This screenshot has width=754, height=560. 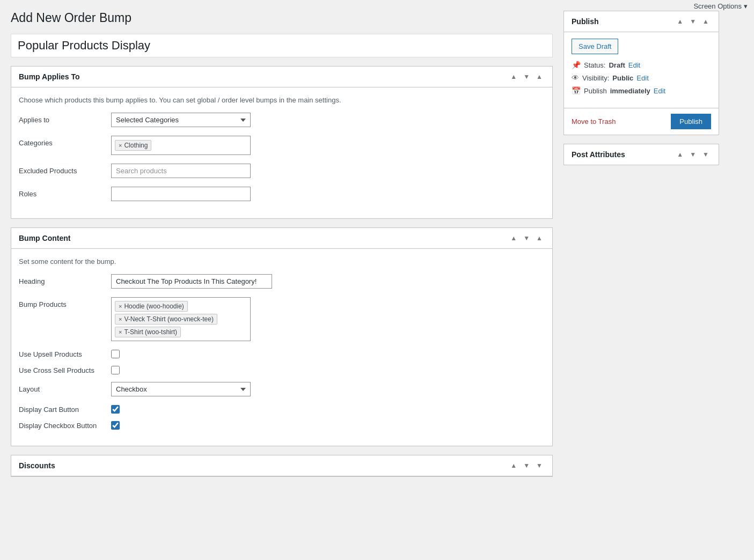 What do you see at coordinates (693, 154) in the screenshot?
I see `post-attr-down-button: ▼` at bounding box center [693, 154].